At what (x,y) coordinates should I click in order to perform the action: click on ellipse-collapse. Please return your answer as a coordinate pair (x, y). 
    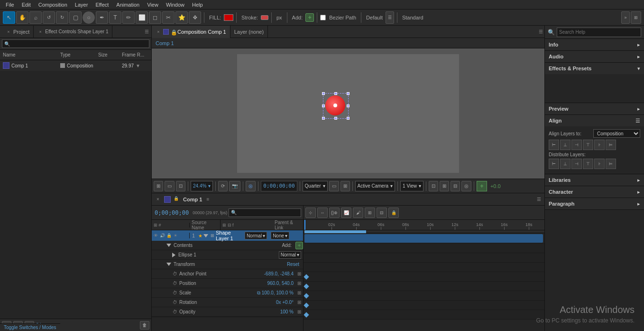
    Looking at the image, I should click on (174, 255).